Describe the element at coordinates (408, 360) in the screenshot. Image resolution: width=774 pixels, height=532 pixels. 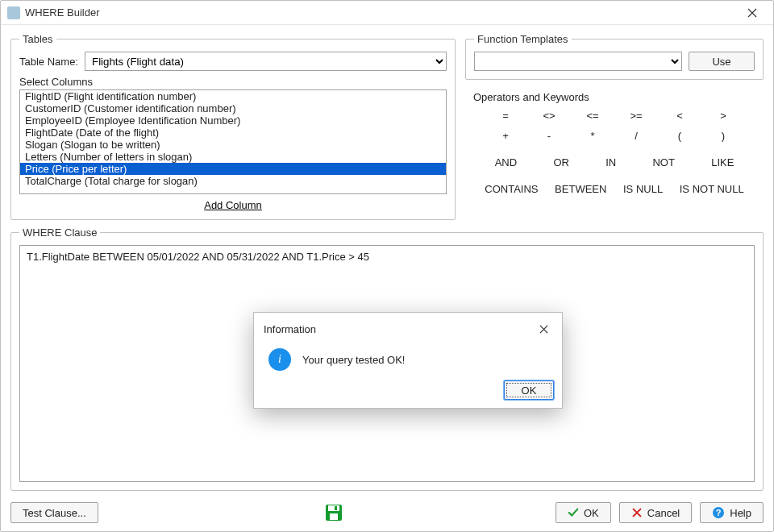
I see `information-dialog: Information i Your query tested OK! OK` at that location.